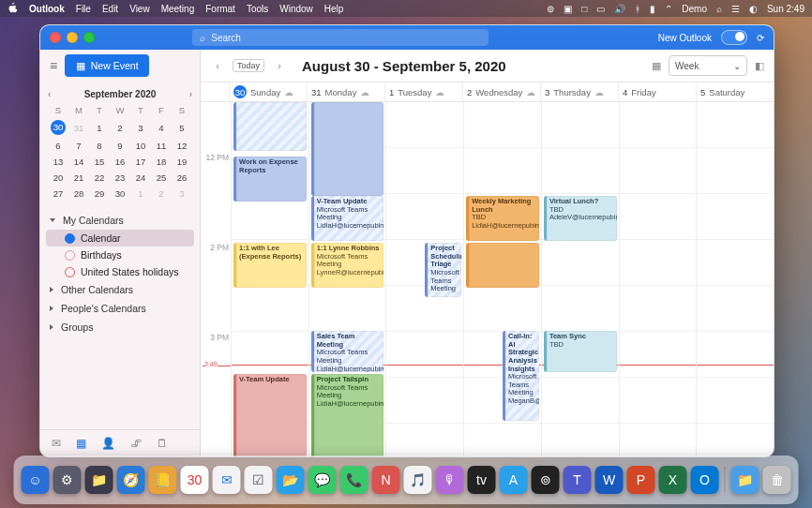 The image size is (812, 508). What do you see at coordinates (501, 92) in the screenshot?
I see `day-header: 2 Wednesday ☁` at bounding box center [501, 92].